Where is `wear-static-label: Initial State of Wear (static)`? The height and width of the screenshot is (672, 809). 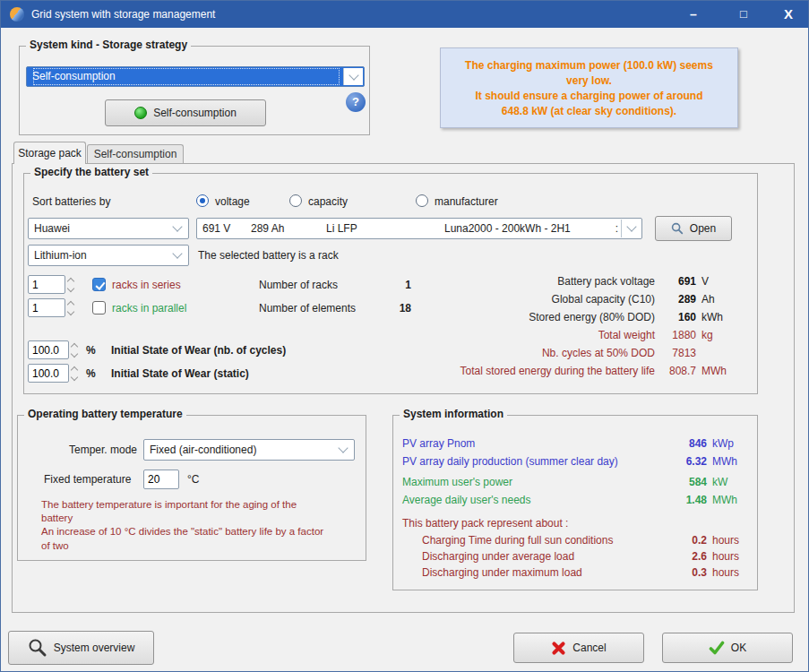
wear-static-label: Initial State of Wear (static) is located at coordinates (180, 374).